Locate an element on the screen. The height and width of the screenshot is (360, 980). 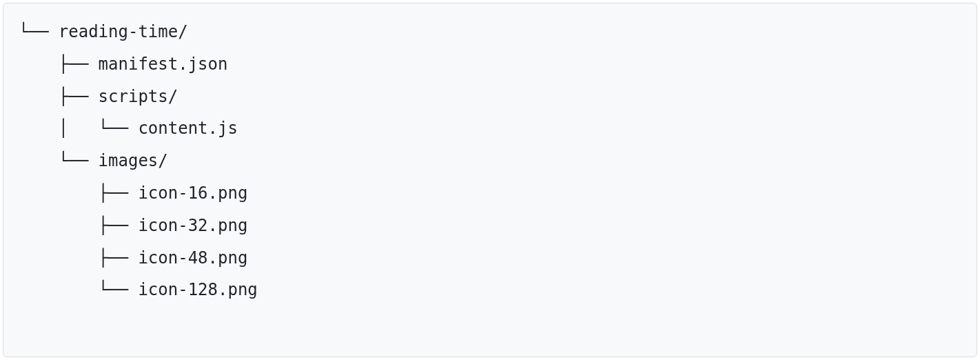
tree-line: ├── icon-32.png is located at coordinates (490, 226).